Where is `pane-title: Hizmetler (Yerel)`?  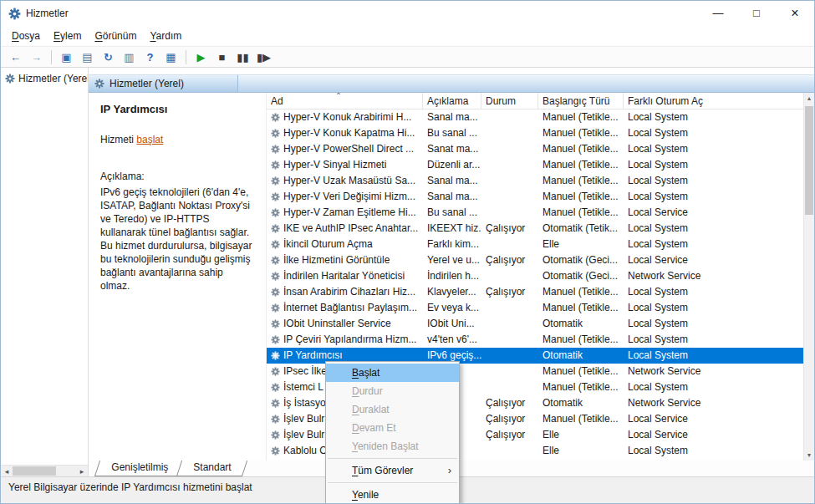 pane-title: Hizmetler (Yerel) is located at coordinates (147, 84).